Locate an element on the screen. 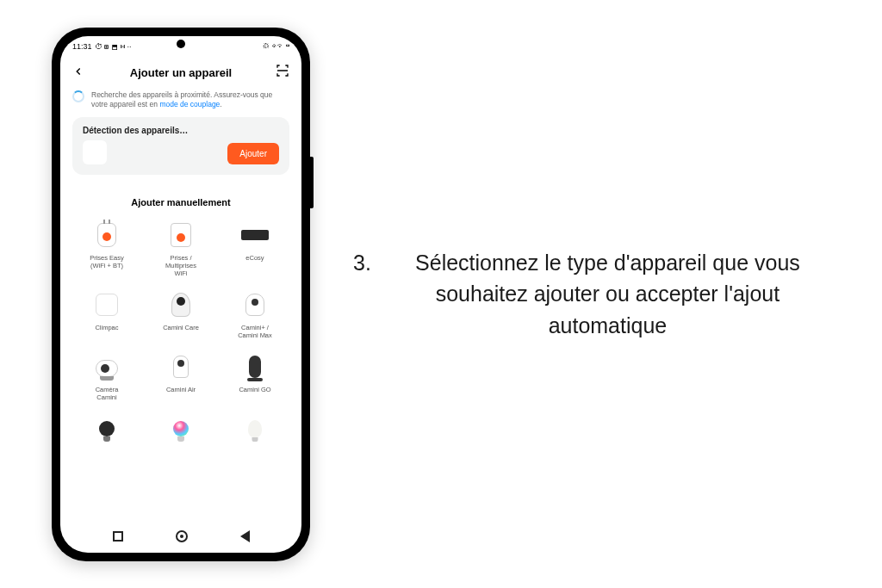  manual-section-title: Ajouter manuellement is located at coordinates (181, 202).